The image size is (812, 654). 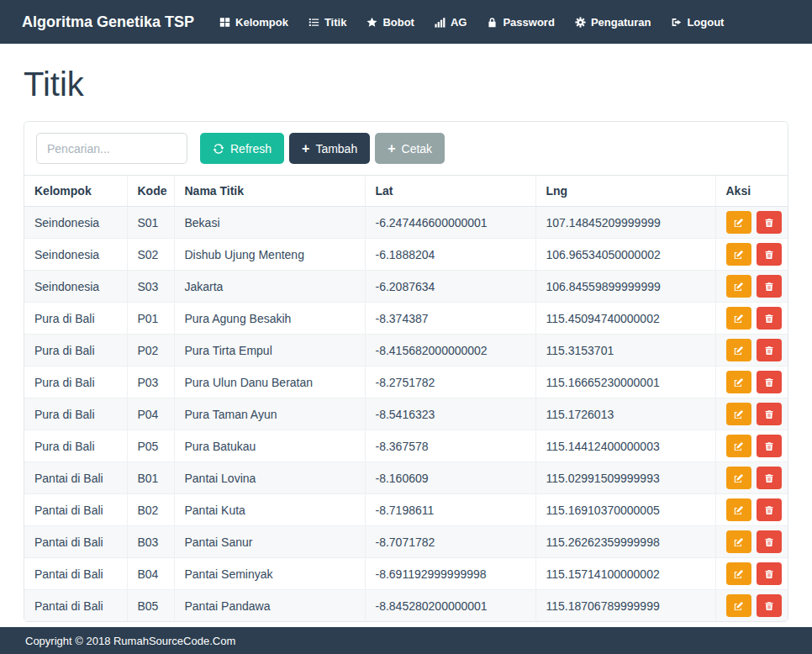 What do you see at coordinates (406, 478) in the screenshot?
I see `table-row: Pantai di Bali B01 Pantai Lovina -8.1606…` at bounding box center [406, 478].